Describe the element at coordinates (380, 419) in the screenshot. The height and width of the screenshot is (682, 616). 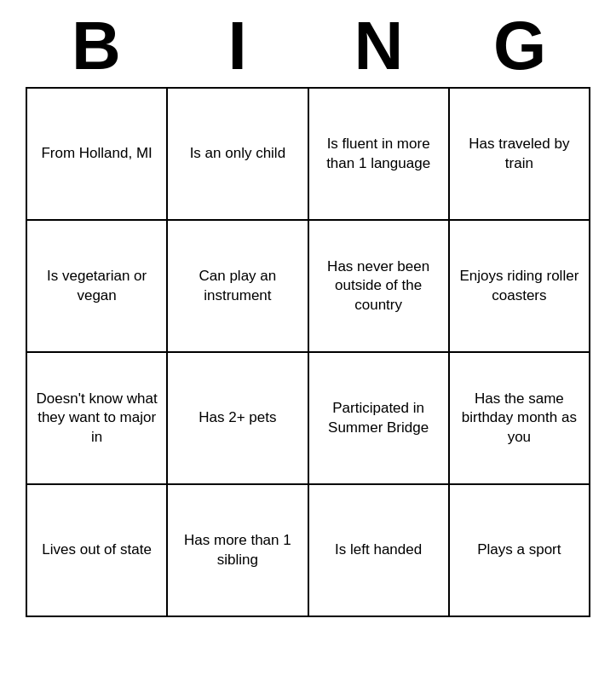
I see `cell-10: Participated in Summer Bridge` at that location.